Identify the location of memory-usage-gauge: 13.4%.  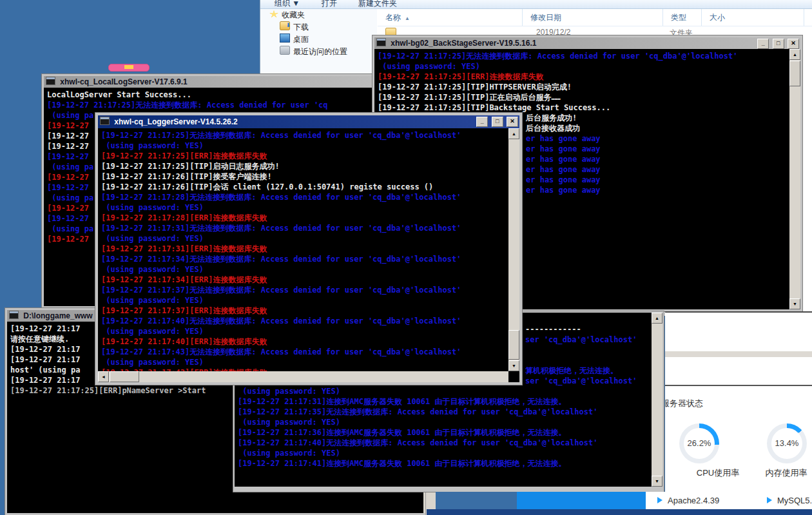
(787, 443).